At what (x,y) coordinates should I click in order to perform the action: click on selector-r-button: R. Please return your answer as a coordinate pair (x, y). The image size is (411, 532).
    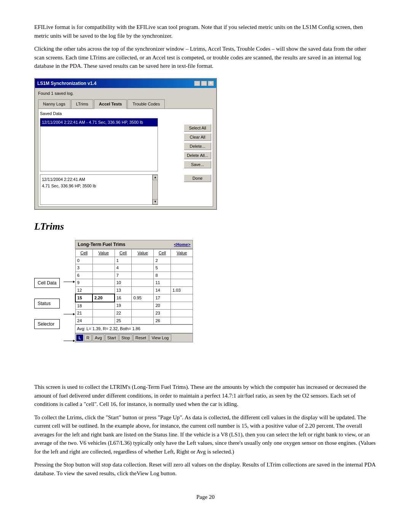
    Looking at the image, I should click on (88, 338).